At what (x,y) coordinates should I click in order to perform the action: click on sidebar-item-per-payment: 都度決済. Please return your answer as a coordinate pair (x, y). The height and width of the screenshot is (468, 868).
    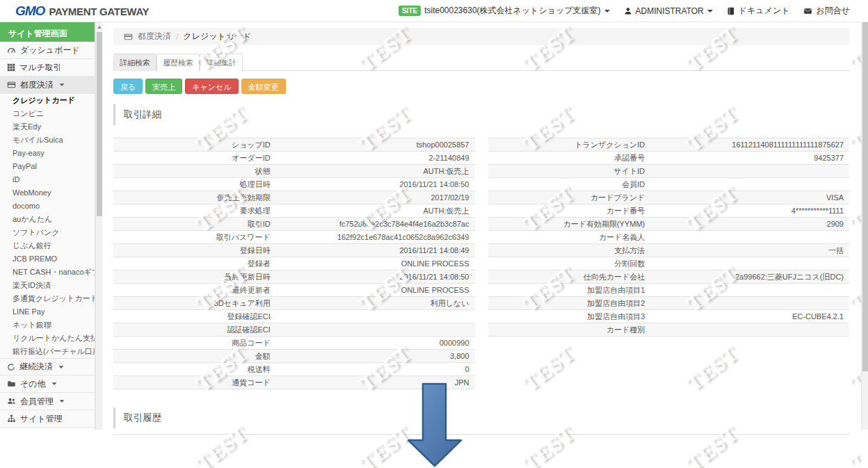
    Looking at the image, I should click on (47, 85).